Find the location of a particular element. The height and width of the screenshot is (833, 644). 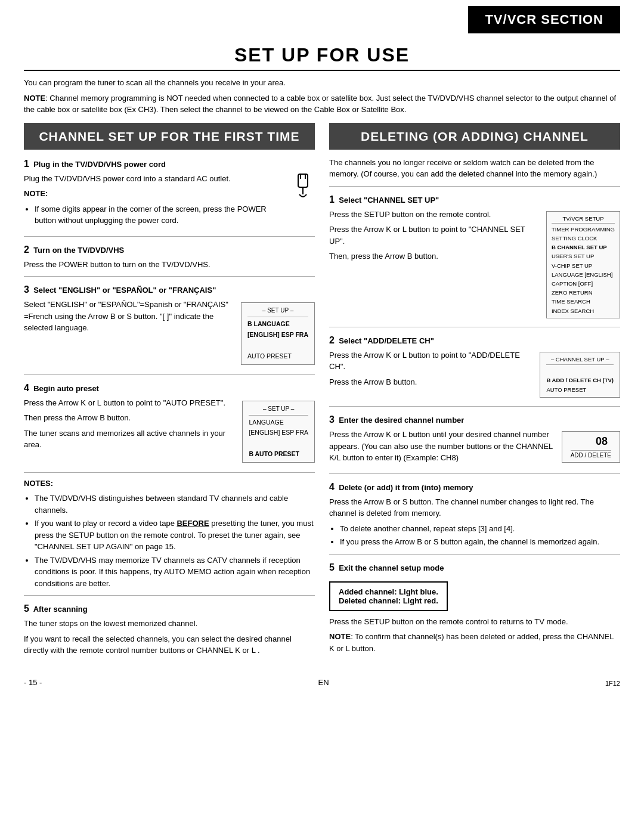

version-code: 1F12 is located at coordinates (613, 683).